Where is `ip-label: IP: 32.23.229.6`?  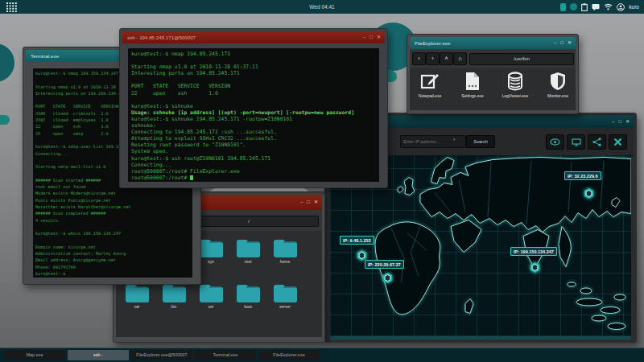
ip-label: IP: 32.23.229.6 is located at coordinates (583, 175).